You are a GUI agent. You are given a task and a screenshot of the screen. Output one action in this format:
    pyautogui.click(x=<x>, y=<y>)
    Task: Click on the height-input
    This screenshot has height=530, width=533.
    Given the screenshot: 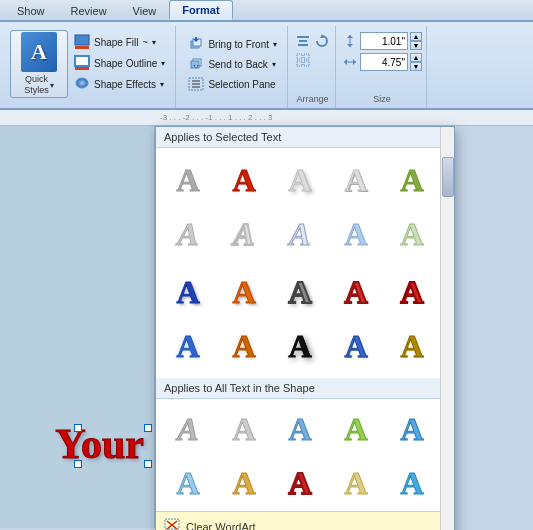 What is the action you would take?
    pyautogui.click(x=384, y=41)
    